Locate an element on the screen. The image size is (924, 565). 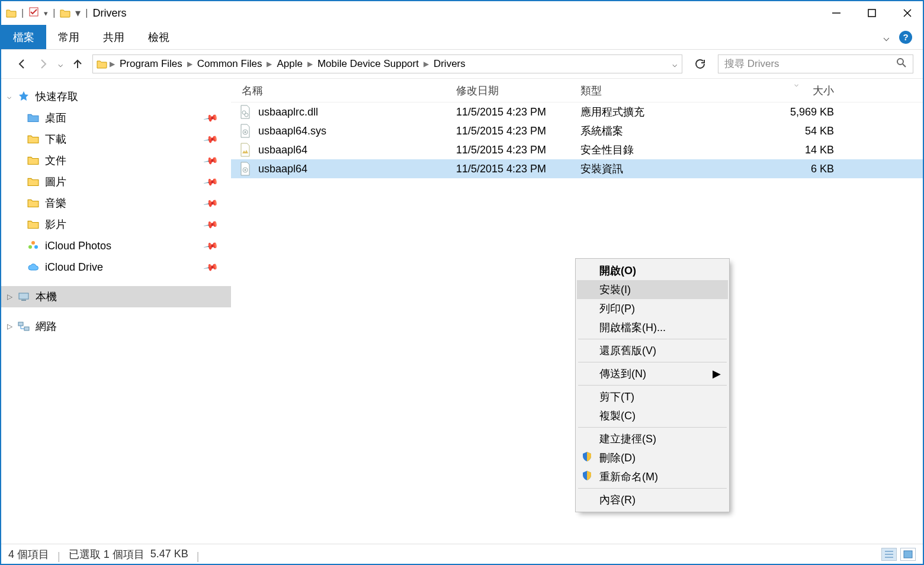
chevron-down-icon: ▾ is located at coordinates (78, 13).